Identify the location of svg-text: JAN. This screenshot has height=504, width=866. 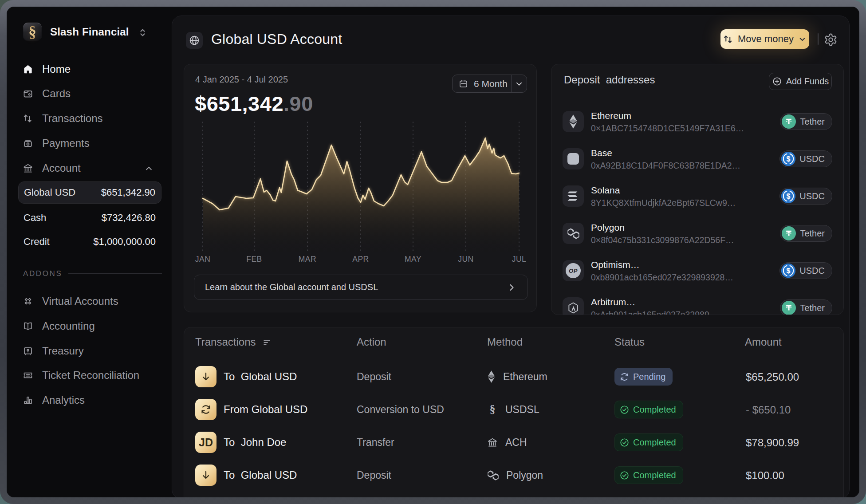
(203, 259).